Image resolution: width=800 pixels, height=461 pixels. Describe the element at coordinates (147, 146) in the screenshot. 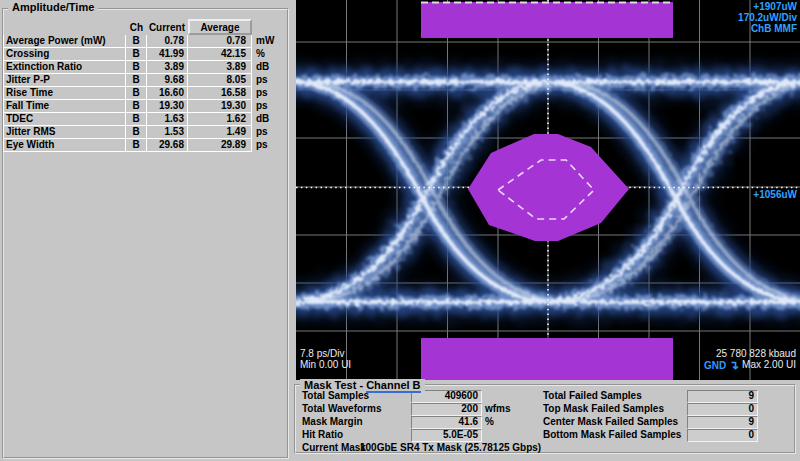

I see `table-row: Eye Width B 29.68 29.89 ps` at that location.